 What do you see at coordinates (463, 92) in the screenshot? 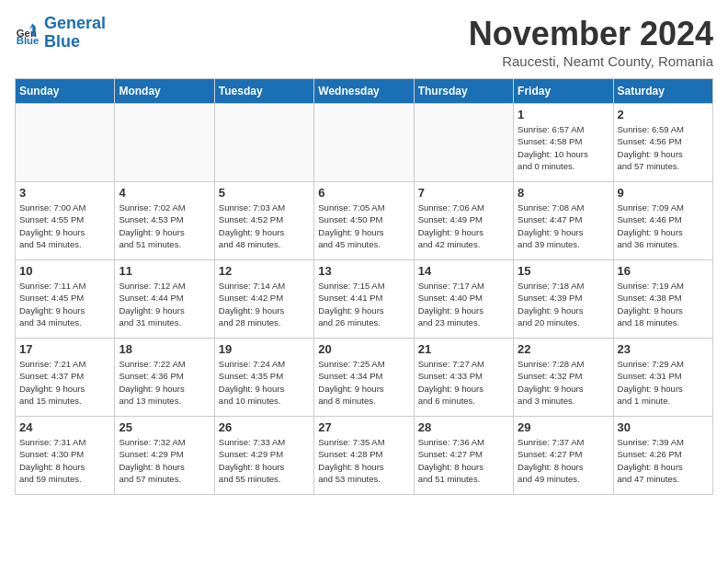
I see `header-thursday: Thursday` at bounding box center [463, 92].